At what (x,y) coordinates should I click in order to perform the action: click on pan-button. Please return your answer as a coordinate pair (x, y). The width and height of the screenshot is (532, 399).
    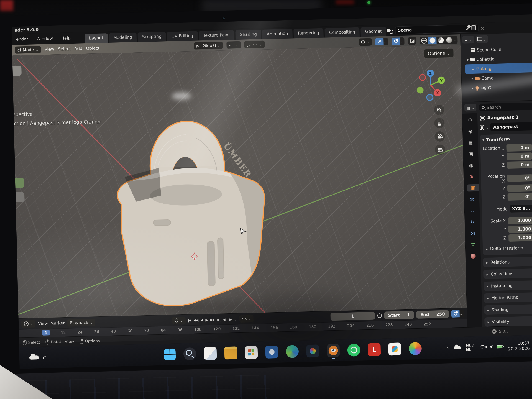
    Looking at the image, I should click on (439, 123).